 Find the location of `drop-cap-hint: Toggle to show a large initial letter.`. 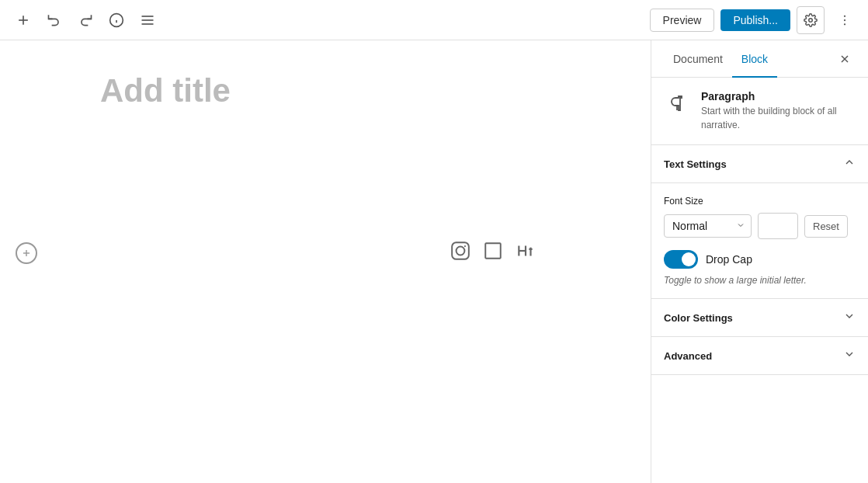

drop-cap-hint: Toggle to show a large initial letter. is located at coordinates (759, 280).